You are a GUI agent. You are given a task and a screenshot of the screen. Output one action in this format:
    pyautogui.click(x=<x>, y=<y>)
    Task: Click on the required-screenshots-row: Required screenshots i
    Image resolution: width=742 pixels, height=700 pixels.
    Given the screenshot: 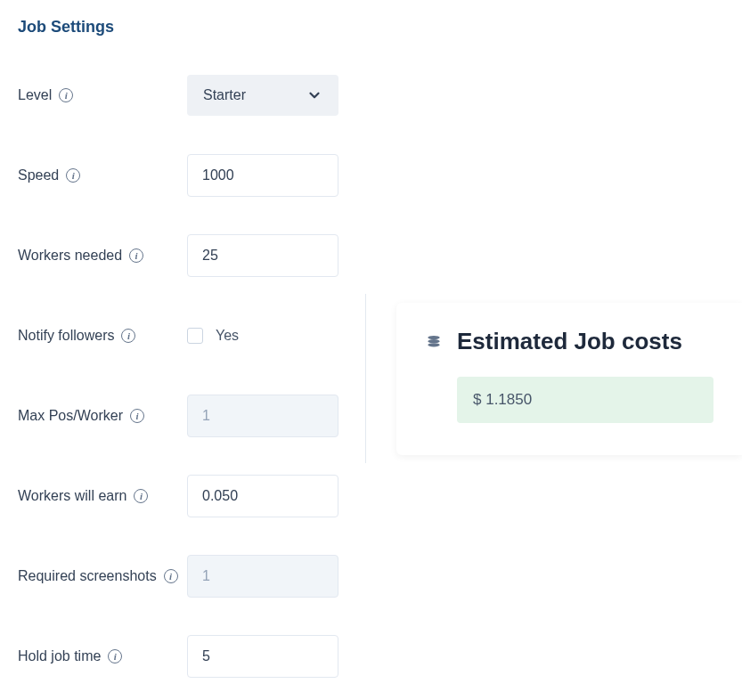 What is the action you would take?
    pyautogui.click(x=371, y=576)
    